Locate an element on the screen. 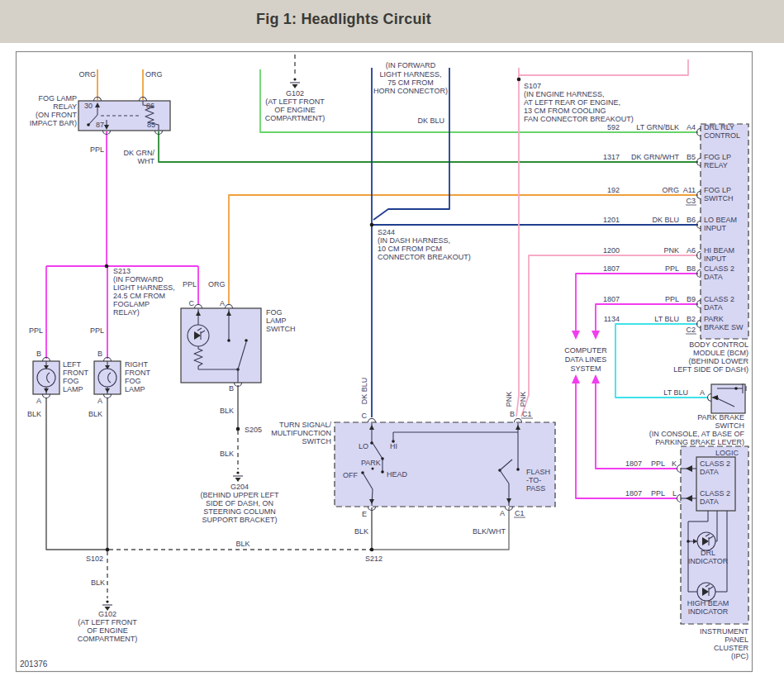  fog-switch-caption: LAMP is located at coordinates (276, 321).